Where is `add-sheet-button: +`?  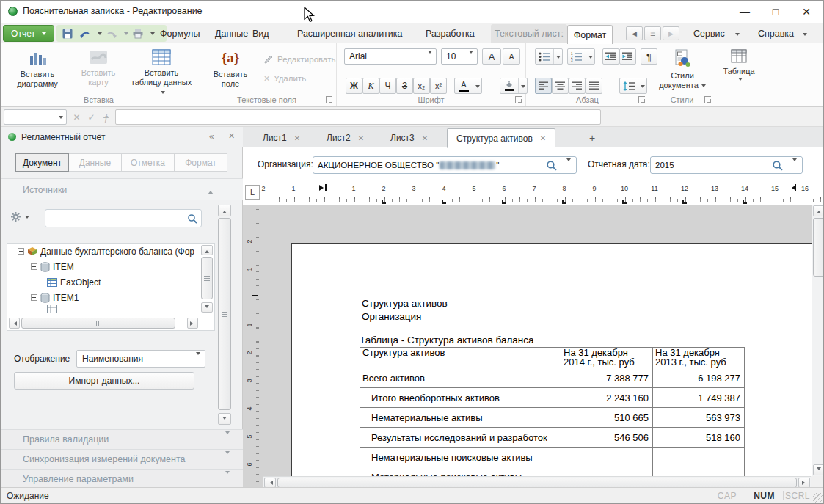 add-sheet-button: + is located at coordinates (592, 138).